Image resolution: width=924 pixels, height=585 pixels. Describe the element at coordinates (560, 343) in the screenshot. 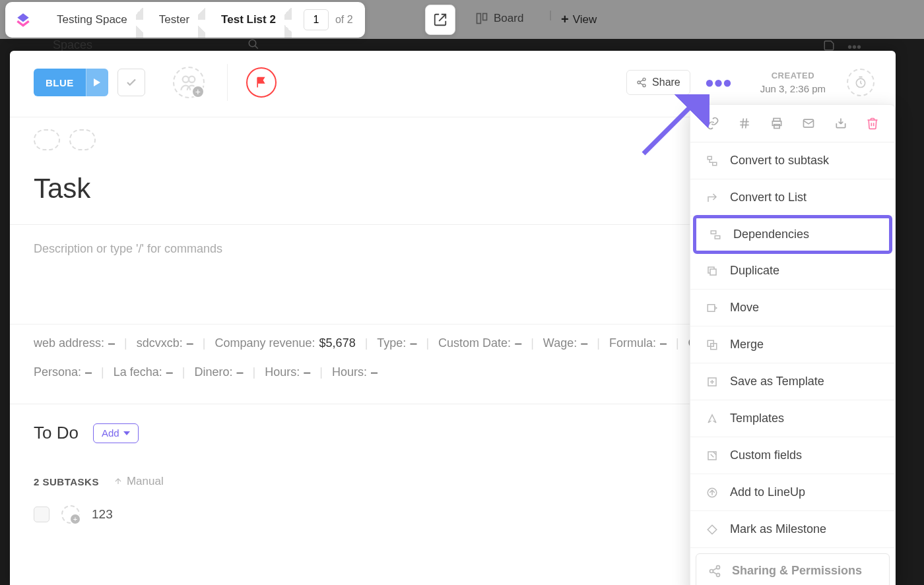

I see `field-label: Wage:` at that location.